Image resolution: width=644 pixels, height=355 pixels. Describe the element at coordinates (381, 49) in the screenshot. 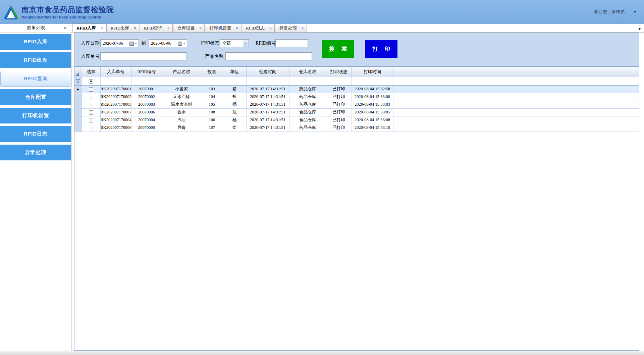

I see `print-button: 打 印` at that location.